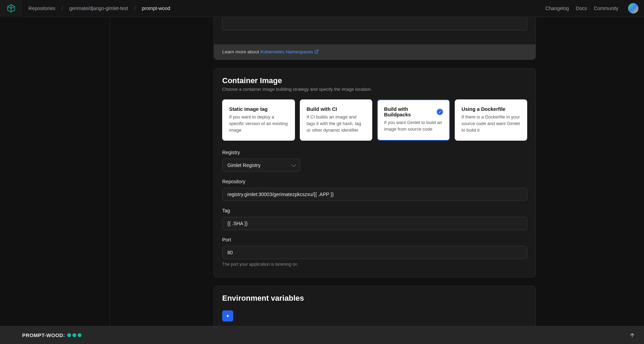 The image size is (644, 344). Describe the element at coordinates (375, 264) in the screenshot. I see `port-helper: The port your application is listening o…` at that location.